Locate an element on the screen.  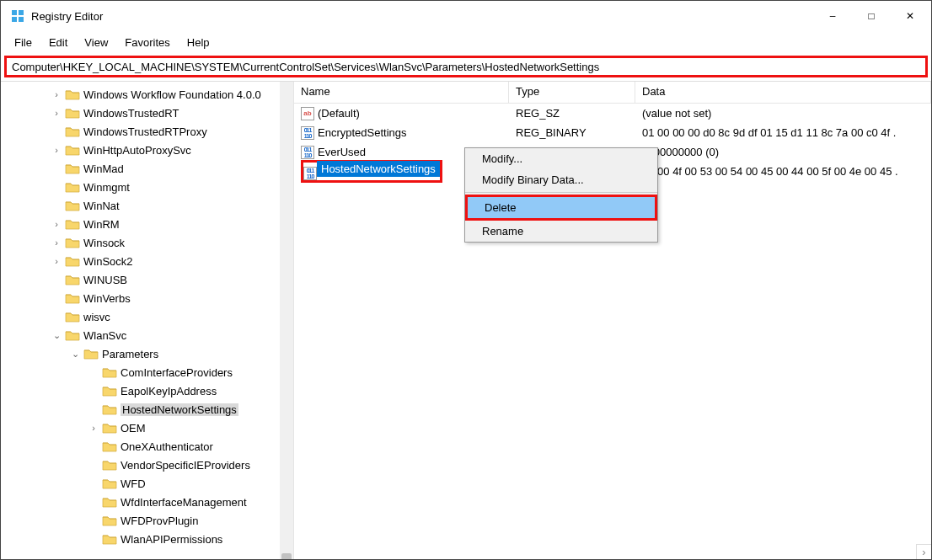
tree-item-label: WINUSB is located at coordinates (105, 280).